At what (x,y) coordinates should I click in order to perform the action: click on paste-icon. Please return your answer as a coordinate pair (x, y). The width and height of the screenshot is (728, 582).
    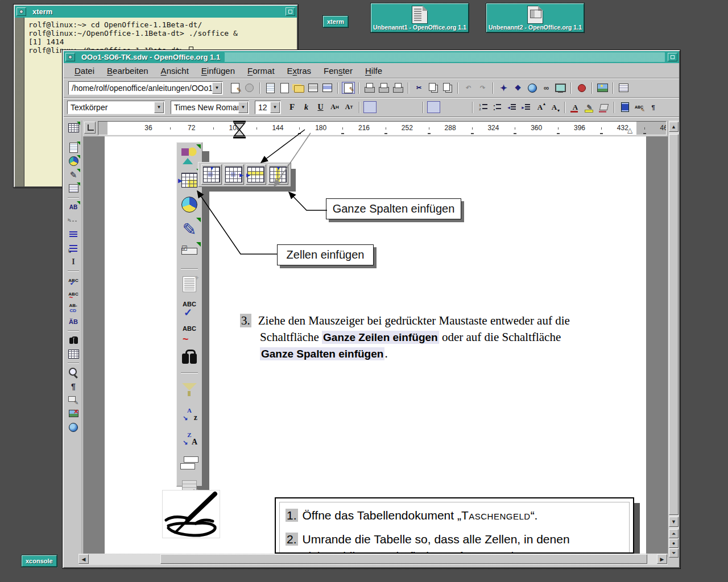
    Looking at the image, I should click on (447, 88).